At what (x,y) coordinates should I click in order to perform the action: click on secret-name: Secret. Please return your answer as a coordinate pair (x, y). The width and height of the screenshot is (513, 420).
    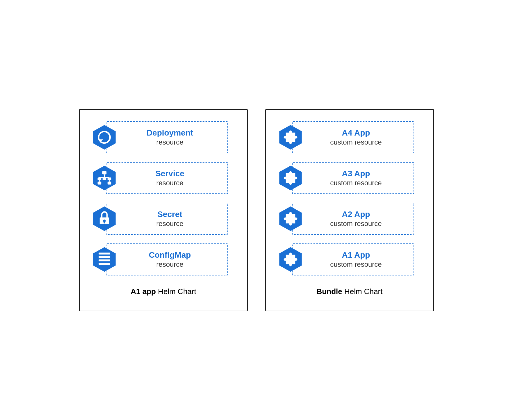
    Looking at the image, I should click on (170, 214).